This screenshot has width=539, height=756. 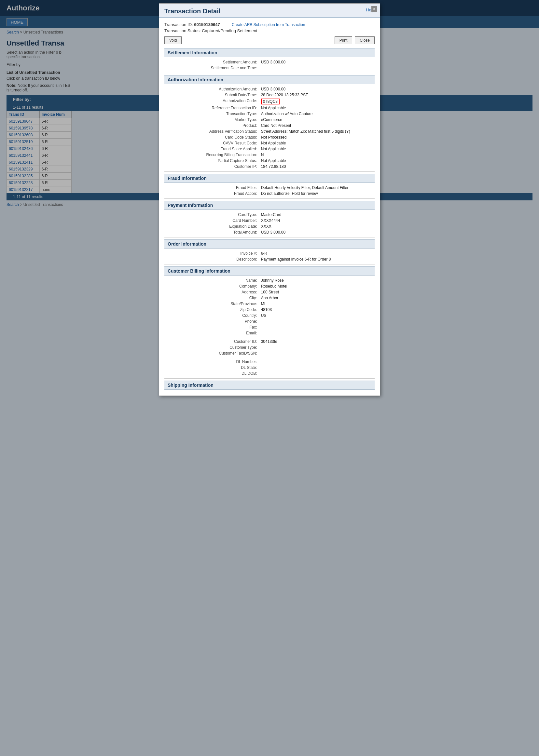 I want to click on auth-field-label: Recurring Billing Transaction:, so click(x=212, y=155).